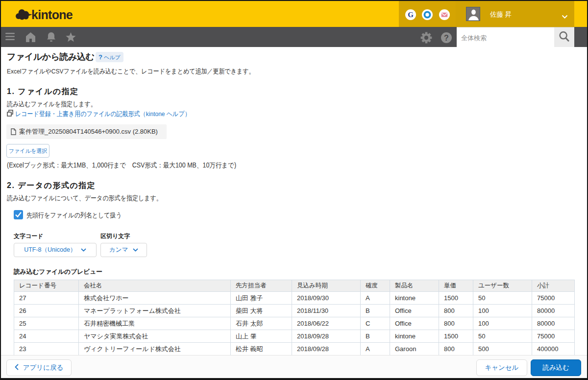 Image resolution: width=588 pixels, height=380 pixels. I want to click on svg-text: kintone, so click(52, 15).